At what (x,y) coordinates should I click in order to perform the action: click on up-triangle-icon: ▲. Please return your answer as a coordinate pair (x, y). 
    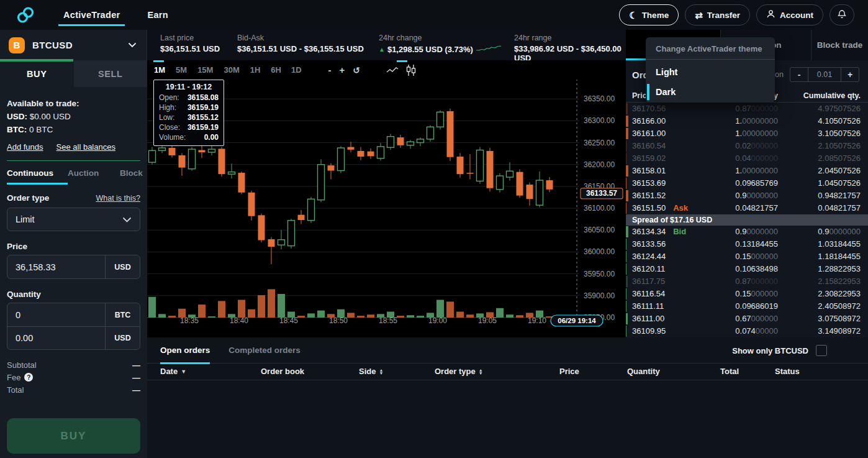
    Looking at the image, I should click on (382, 50).